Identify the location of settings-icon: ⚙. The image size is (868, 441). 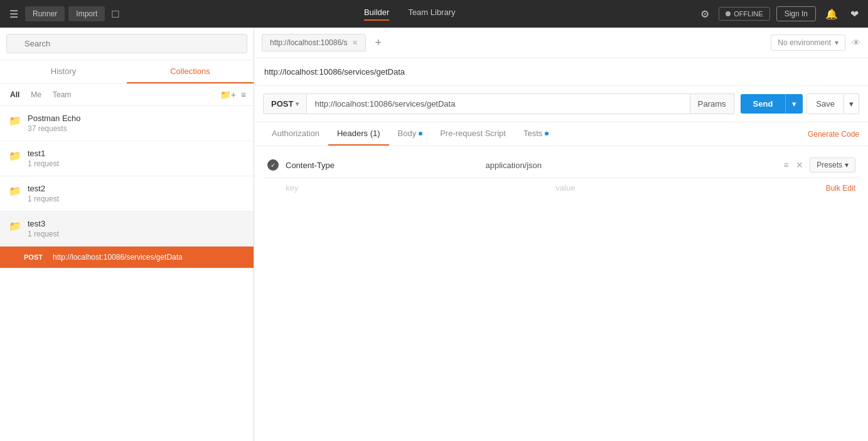
(705, 14).